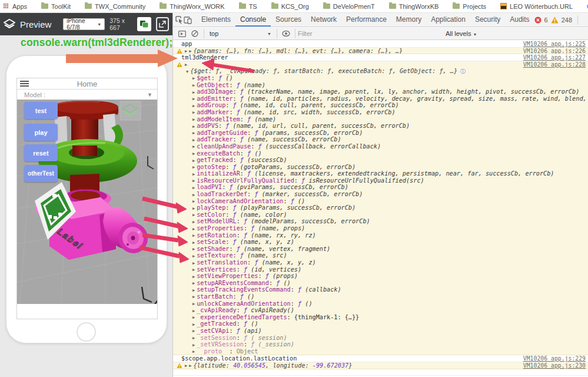  Describe the element at coordinates (216, 20) in the screenshot. I see `tab-elements: Elements` at that location.